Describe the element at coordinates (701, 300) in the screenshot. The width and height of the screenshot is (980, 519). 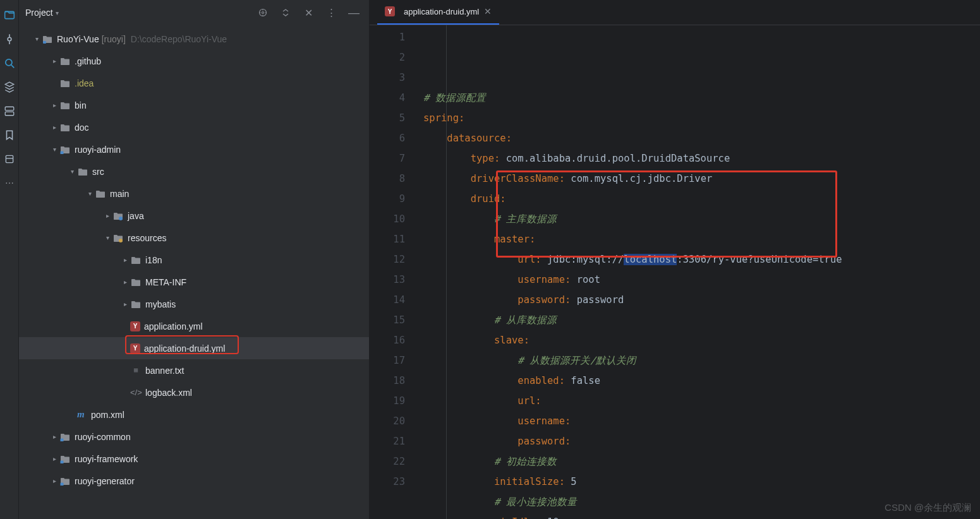
I see `code-line: password` at that location.